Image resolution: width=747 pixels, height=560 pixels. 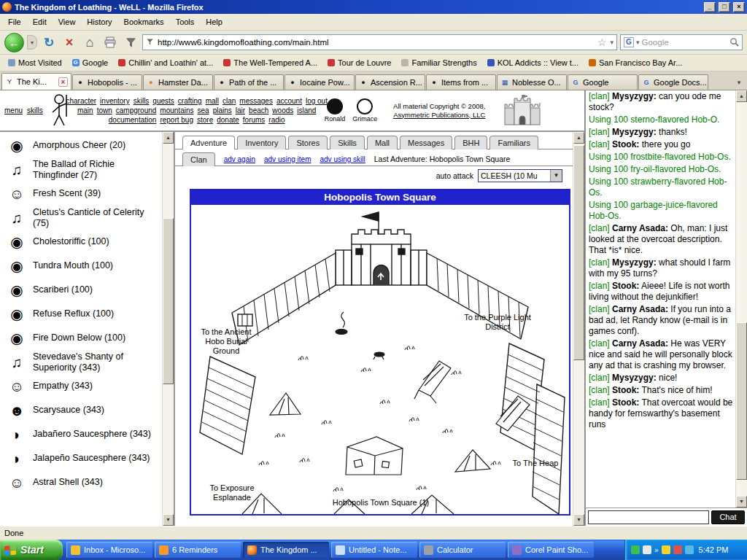 What do you see at coordinates (228, 120) in the screenshot?
I see `nav-donate: donate` at bounding box center [228, 120].